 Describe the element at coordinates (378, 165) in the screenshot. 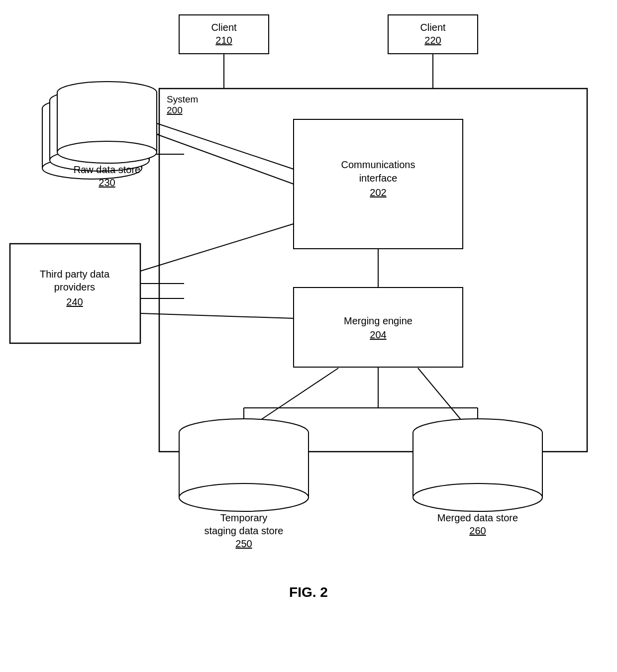

I see `svg-text: Communications` at that location.